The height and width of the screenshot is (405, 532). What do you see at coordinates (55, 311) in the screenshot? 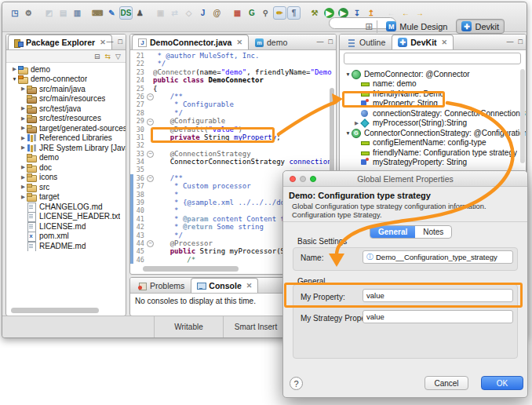
I see `horizontal-scrollbar` at bounding box center [55, 311].